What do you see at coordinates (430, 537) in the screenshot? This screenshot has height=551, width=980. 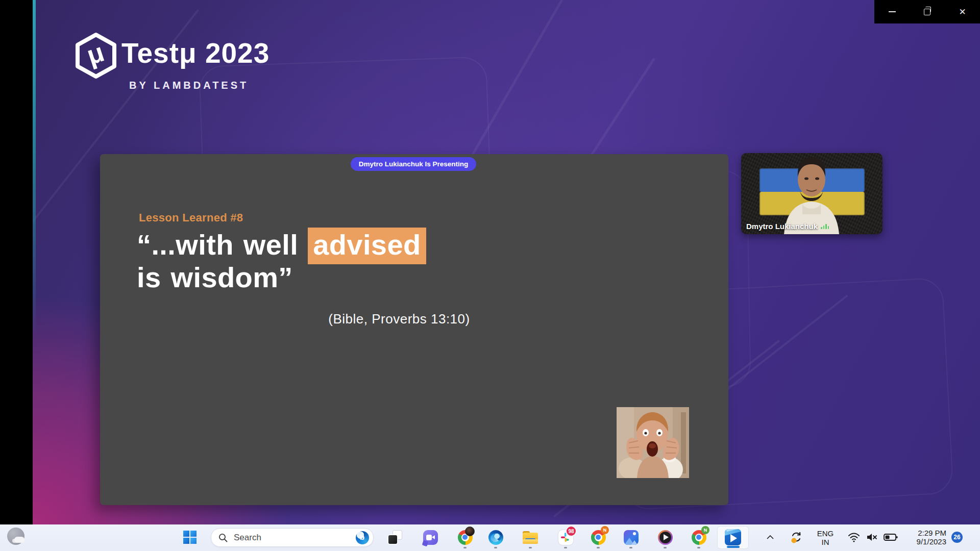 I see `video-chat-app-button` at bounding box center [430, 537].